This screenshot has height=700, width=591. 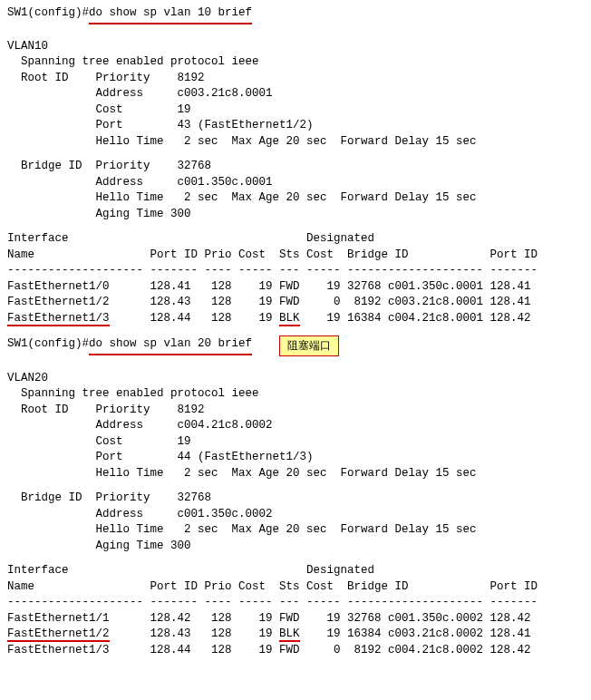 I want to click on cli-prompt-2: SW1(config)#do show sp vlan 20 brief, so click(x=130, y=346).